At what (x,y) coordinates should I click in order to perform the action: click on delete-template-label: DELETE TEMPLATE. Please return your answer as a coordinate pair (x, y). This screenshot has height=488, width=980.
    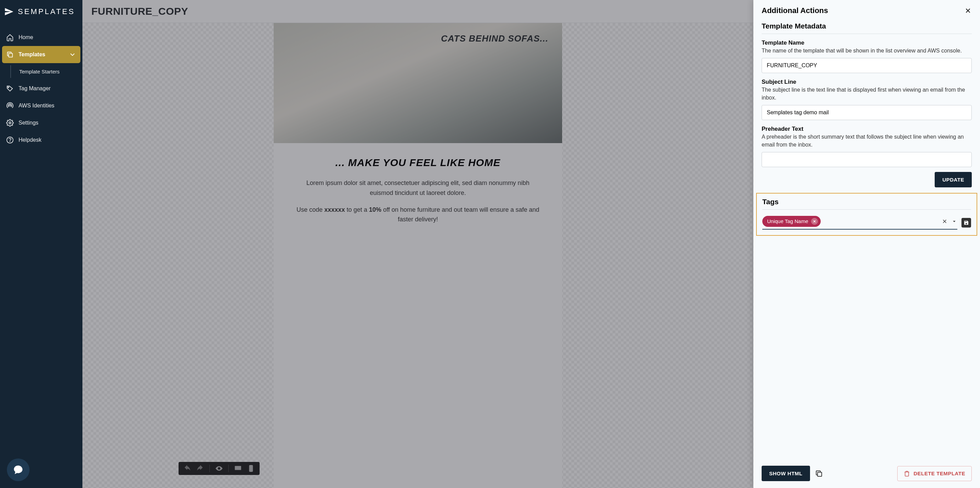
    Looking at the image, I should click on (939, 473).